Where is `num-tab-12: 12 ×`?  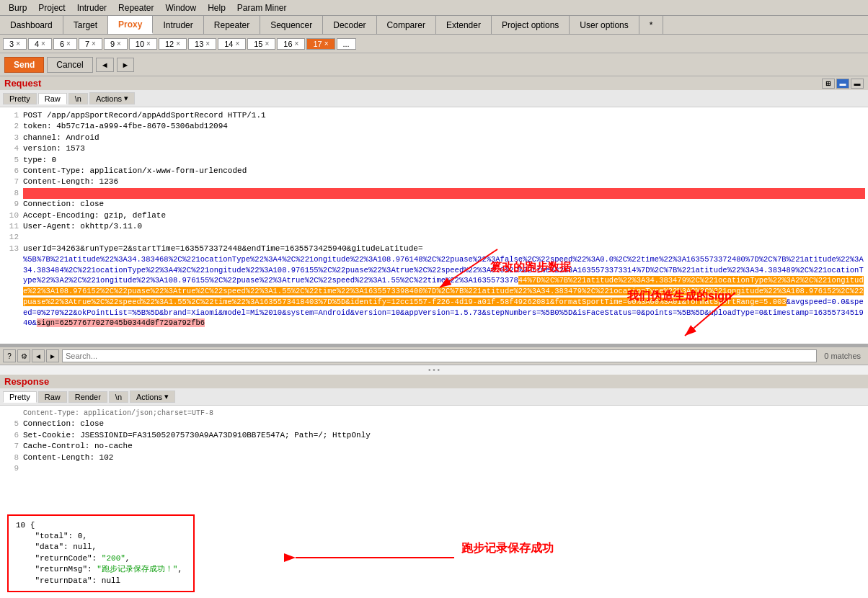
num-tab-12: 12 × is located at coordinates (173, 44).